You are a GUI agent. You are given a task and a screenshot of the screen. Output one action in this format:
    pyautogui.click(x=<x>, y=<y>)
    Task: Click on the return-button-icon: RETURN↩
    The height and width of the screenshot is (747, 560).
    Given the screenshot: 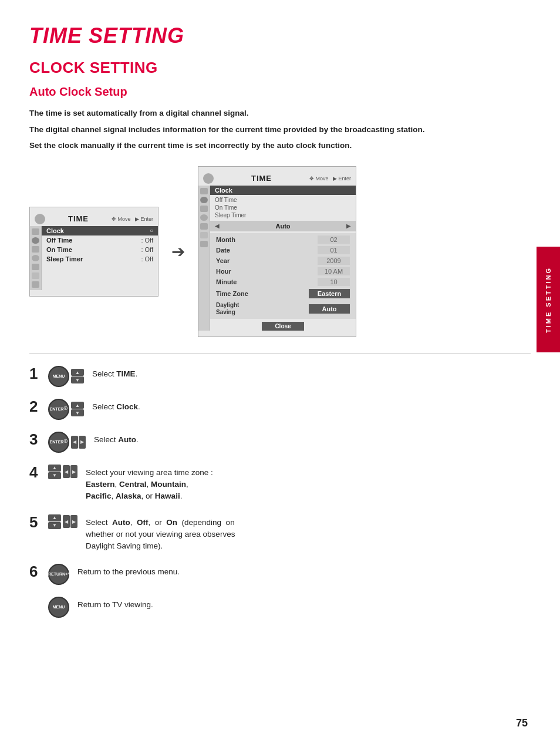 What is the action you would take?
    pyautogui.click(x=59, y=574)
    